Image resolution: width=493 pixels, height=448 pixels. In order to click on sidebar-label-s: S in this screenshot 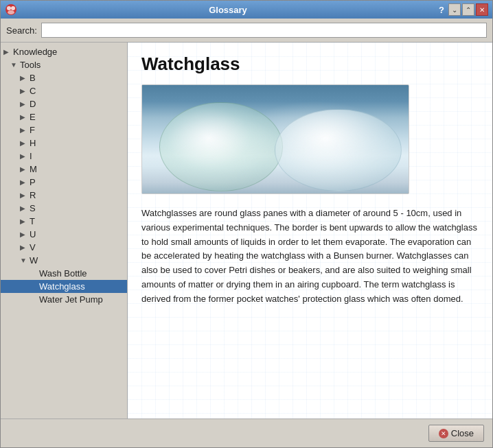, I will do `click(77, 209)`.